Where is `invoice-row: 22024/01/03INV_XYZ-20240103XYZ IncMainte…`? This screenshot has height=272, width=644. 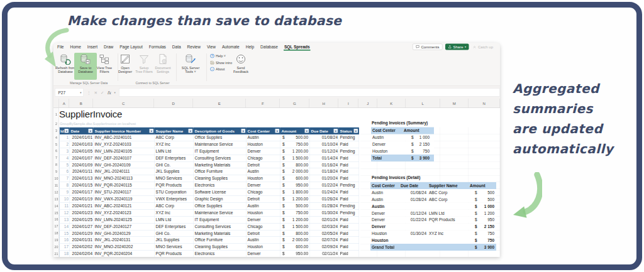 invoice-row: 22024/01/03INV_XYZ-20240103XYZ IncMainte… is located at coordinates (209, 144).